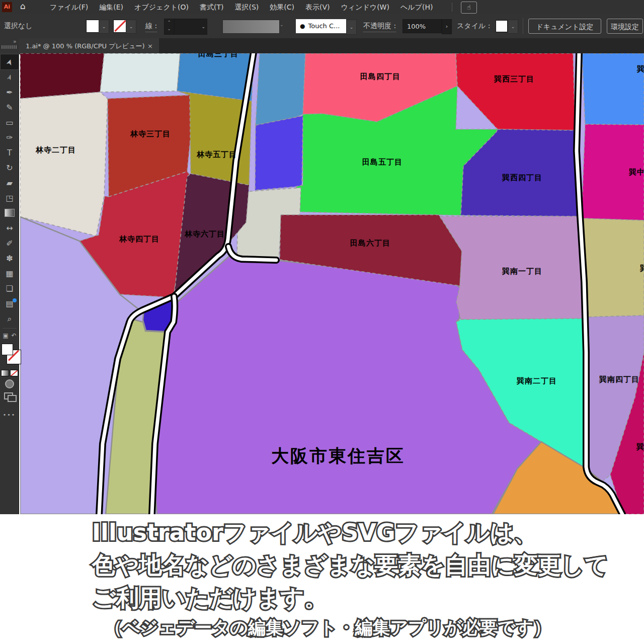  Describe the element at coordinates (69, 7) in the screenshot. I see `menu-item-0: ファイル(F)` at that location.